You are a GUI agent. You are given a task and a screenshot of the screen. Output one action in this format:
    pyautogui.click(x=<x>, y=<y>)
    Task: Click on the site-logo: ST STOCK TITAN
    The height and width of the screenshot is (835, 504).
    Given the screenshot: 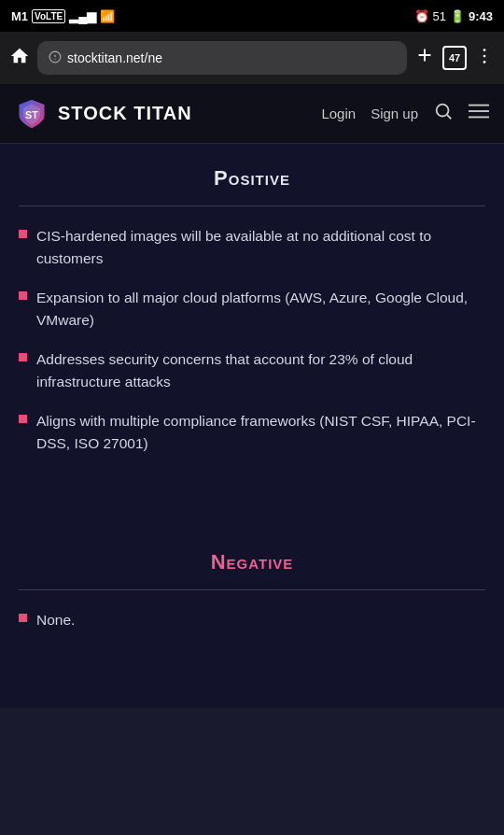 What is the action you would take?
    pyautogui.click(x=168, y=114)
    